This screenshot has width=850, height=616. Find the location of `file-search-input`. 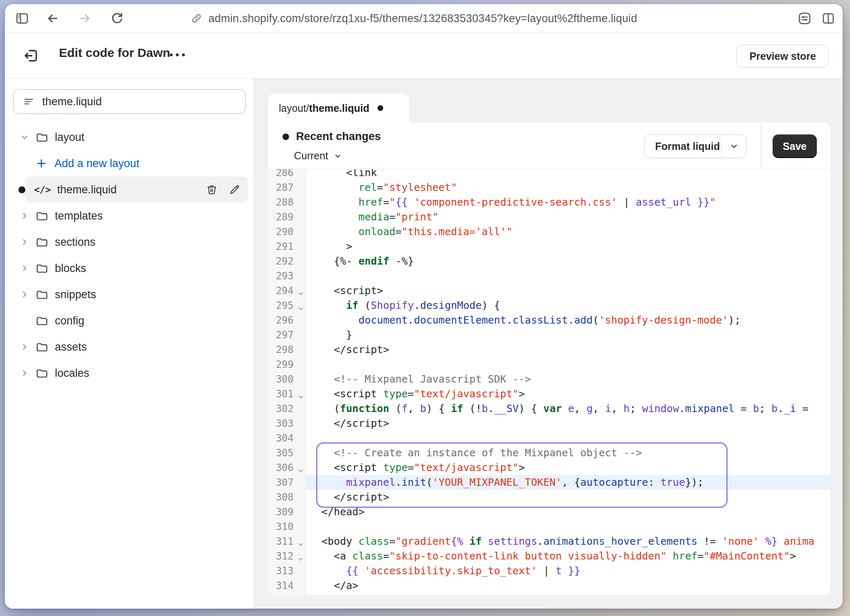

file-search-input is located at coordinates (132, 102).